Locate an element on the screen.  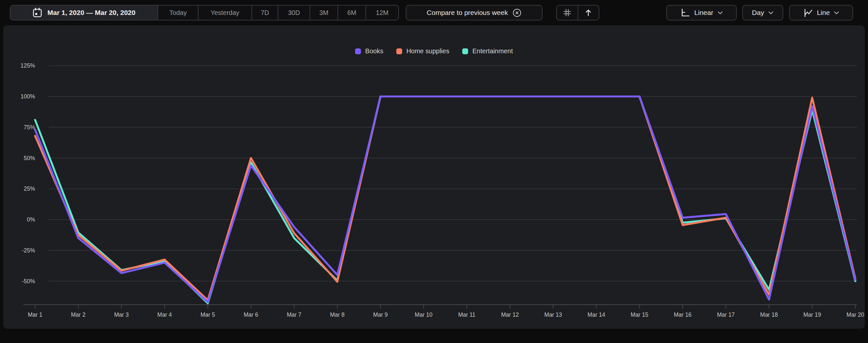
preset-7d-button: 7D is located at coordinates (265, 13).